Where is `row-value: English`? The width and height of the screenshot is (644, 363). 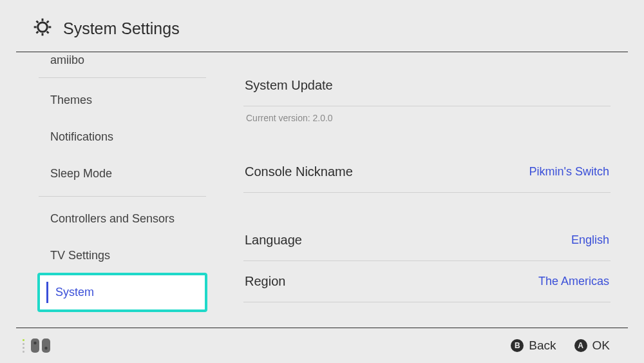 row-value: English is located at coordinates (590, 240).